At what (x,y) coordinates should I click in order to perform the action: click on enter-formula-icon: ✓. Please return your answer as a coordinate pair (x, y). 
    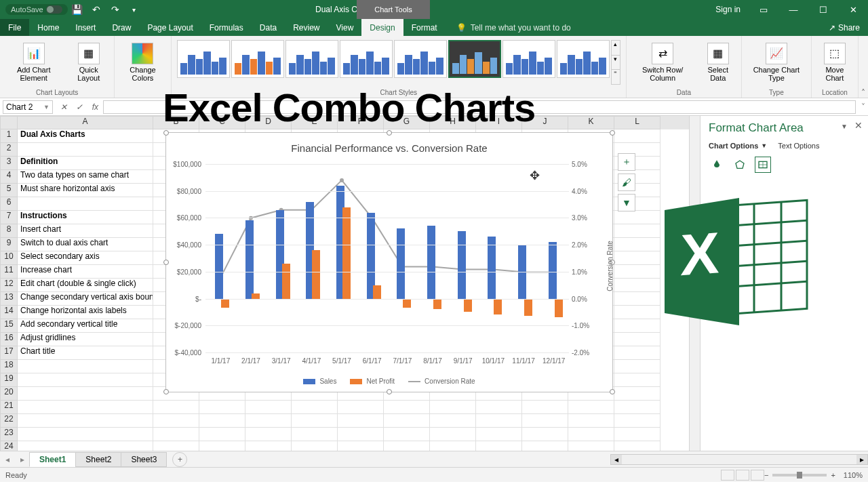
    Looking at the image, I should click on (79, 107).